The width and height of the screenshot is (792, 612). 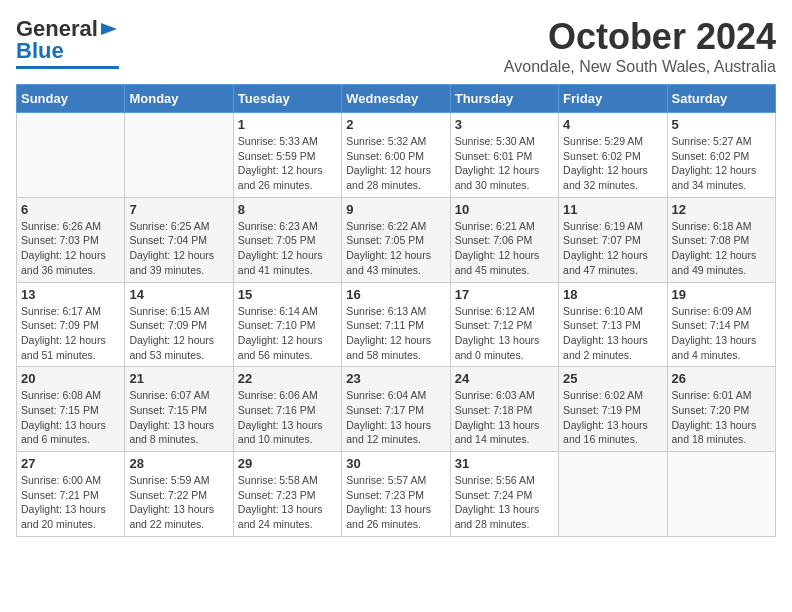 I want to click on calendar-cell: 10Sunrise: 6:21 AMSunset: 7:06 PMDayligh…, so click(x=504, y=240).